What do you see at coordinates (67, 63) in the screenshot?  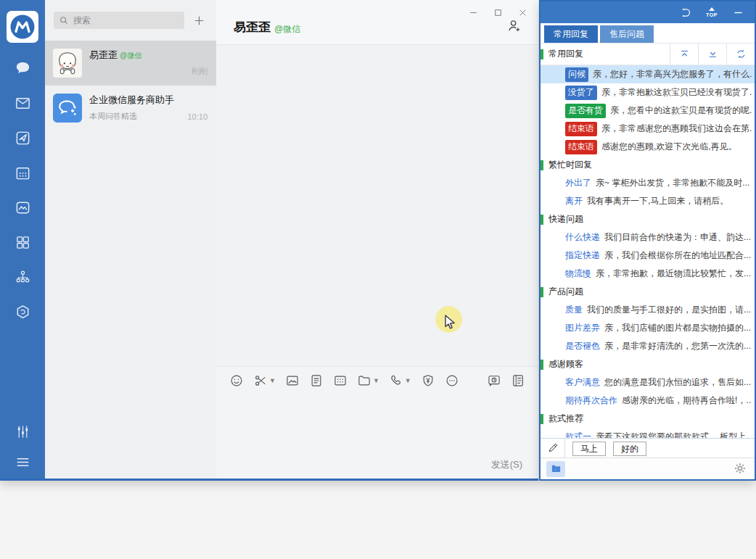 I see `cartoon-cat-avatar` at bounding box center [67, 63].